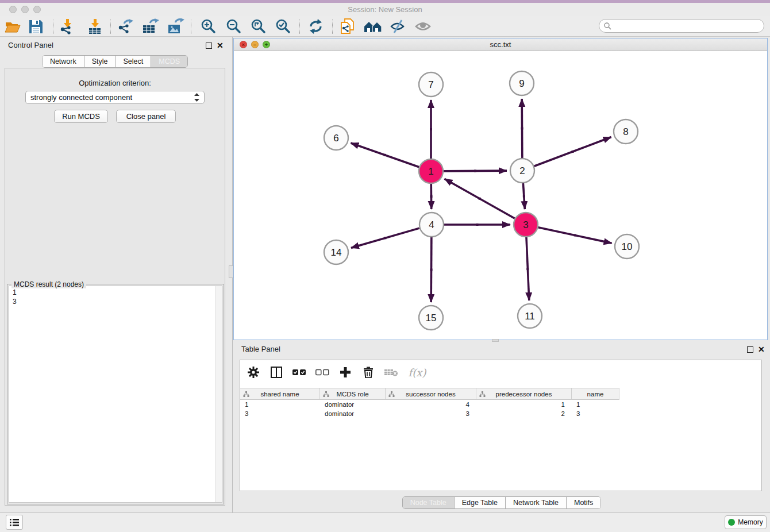  What do you see at coordinates (525, 225) in the screenshot?
I see `node-label: 3` at bounding box center [525, 225].